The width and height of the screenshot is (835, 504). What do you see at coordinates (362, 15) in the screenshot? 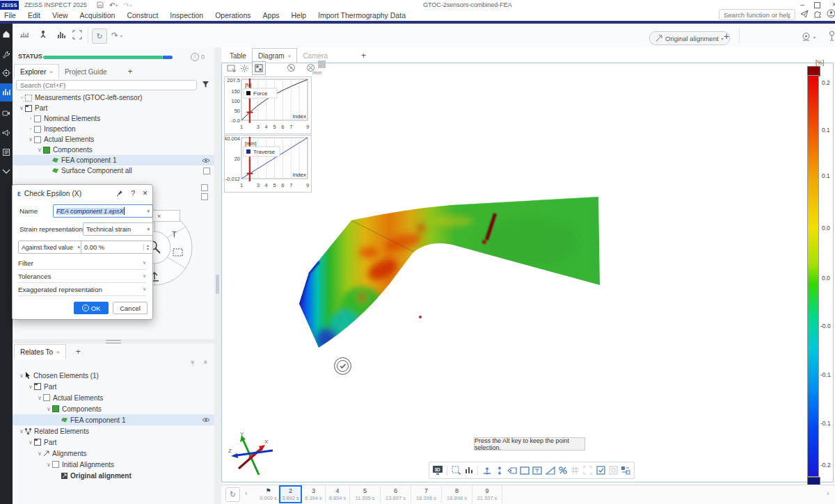
I see `menu-import-thermography: Import Thermography Data` at bounding box center [362, 15].